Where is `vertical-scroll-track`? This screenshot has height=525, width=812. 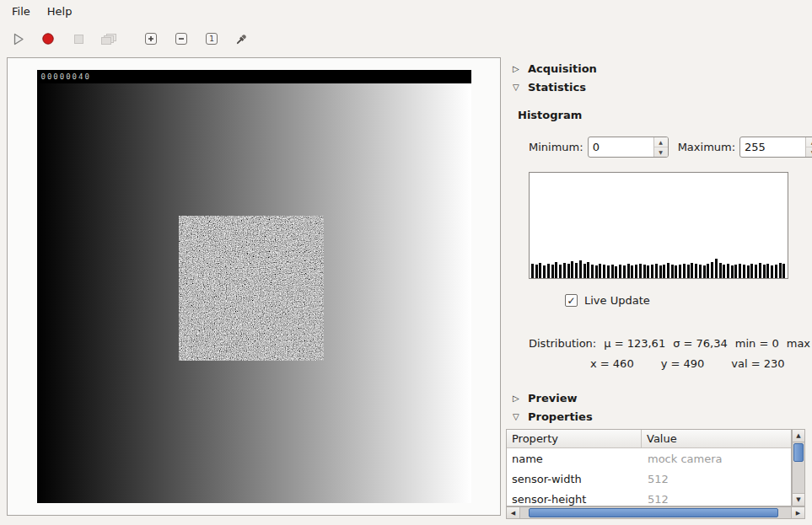
vertical-scroll-track is located at coordinates (799, 468).